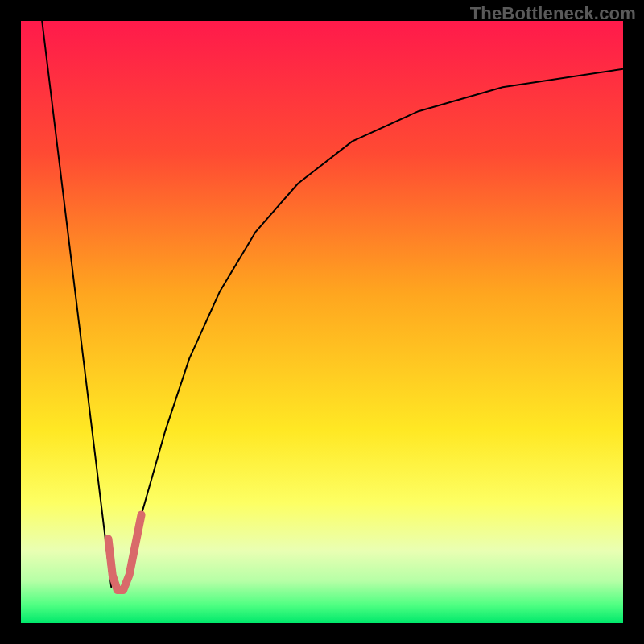 The width and height of the screenshot is (644, 644). Describe the element at coordinates (553, 14) in the screenshot. I see `watermark-label: TheBottleneck.com` at that location.